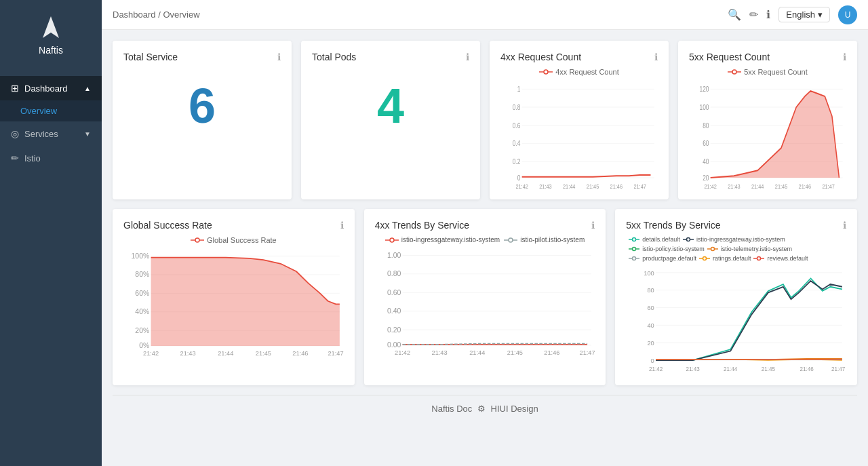 The width and height of the screenshot is (868, 466). What do you see at coordinates (781, 258) in the screenshot?
I see `legend-5xx-reviews: reviews.default` at bounding box center [781, 258].